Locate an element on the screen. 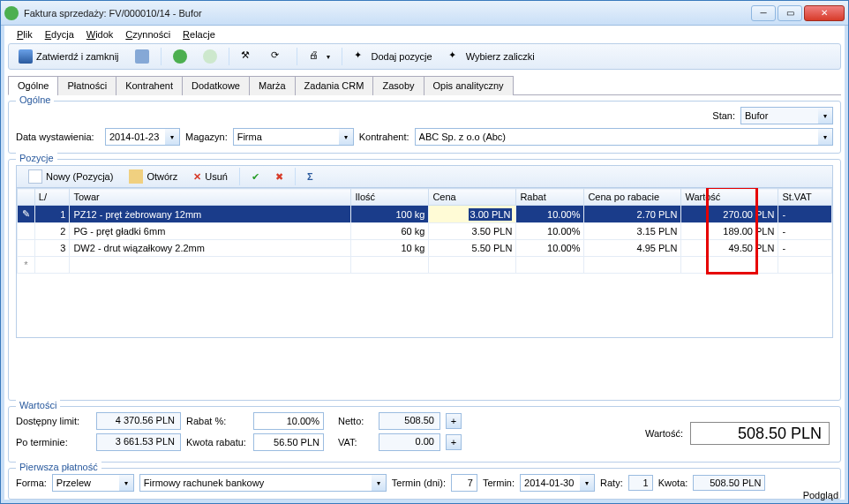  menu-czynnosci: Czynności is located at coordinates (148, 34).